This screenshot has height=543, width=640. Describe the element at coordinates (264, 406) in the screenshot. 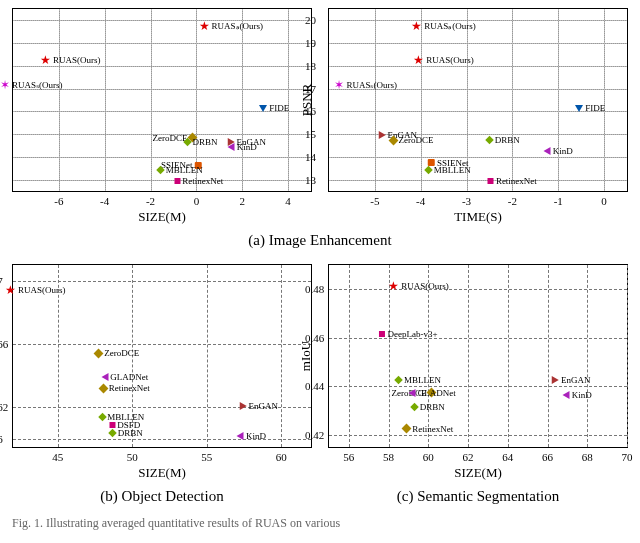

I see `point-label: EnGAN` at that location.